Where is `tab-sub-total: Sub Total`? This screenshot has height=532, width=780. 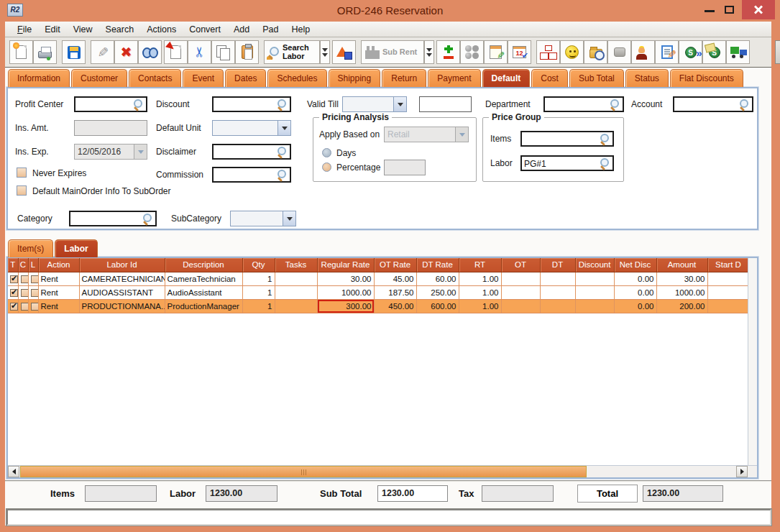 tab-sub-total: Sub Total is located at coordinates (597, 78).